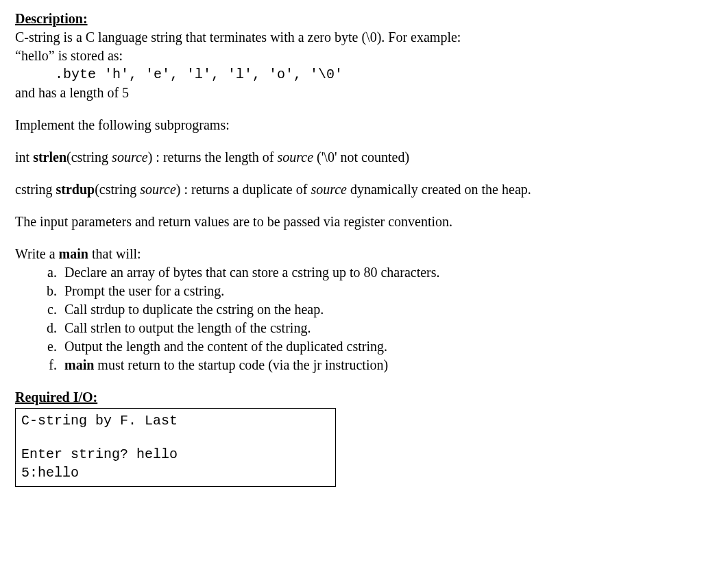 This screenshot has width=728, height=576. Describe the element at coordinates (364, 398) in the screenshot. I see `heading-required-io: Required I/O:` at that location.